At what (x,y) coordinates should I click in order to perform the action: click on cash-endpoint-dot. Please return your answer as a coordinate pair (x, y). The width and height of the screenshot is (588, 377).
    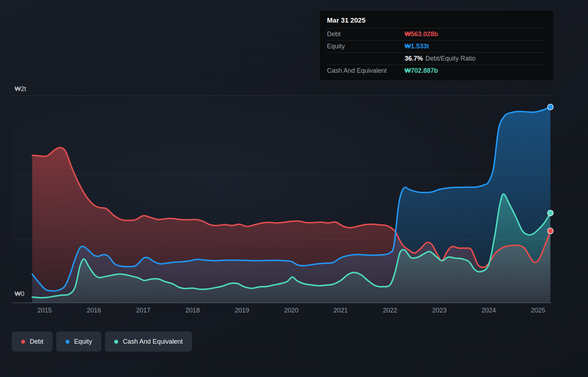
    Looking at the image, I should click on (550, 213).